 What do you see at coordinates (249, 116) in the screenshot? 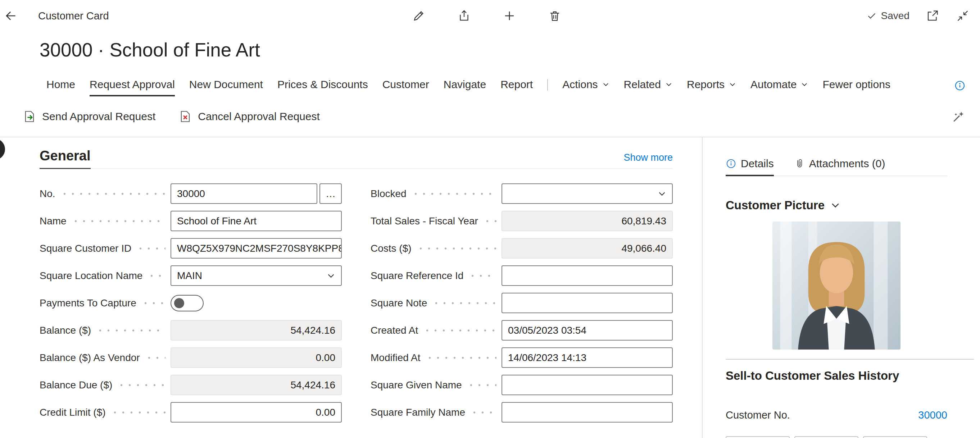
I see `cancel-approval-request-button: Cancel Approval Request` at bounding box center [249, 116].